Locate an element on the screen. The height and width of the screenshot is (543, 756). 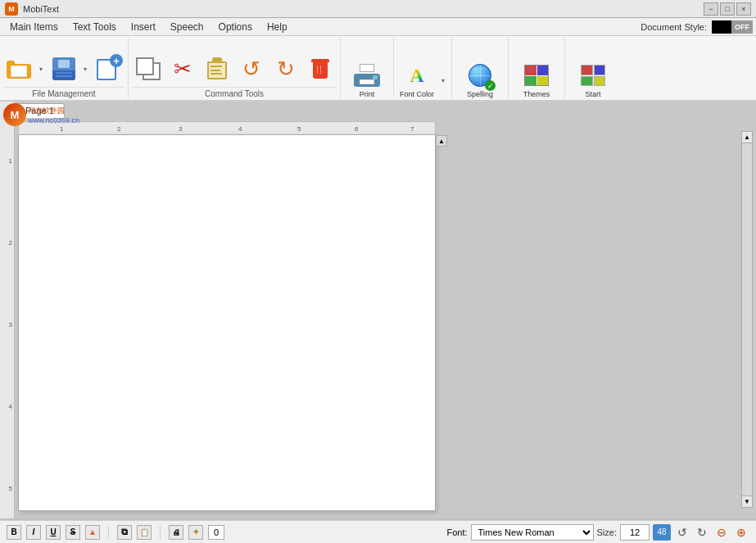
scroll-up-arrow: ▲ is located at coordinates (747, 138).